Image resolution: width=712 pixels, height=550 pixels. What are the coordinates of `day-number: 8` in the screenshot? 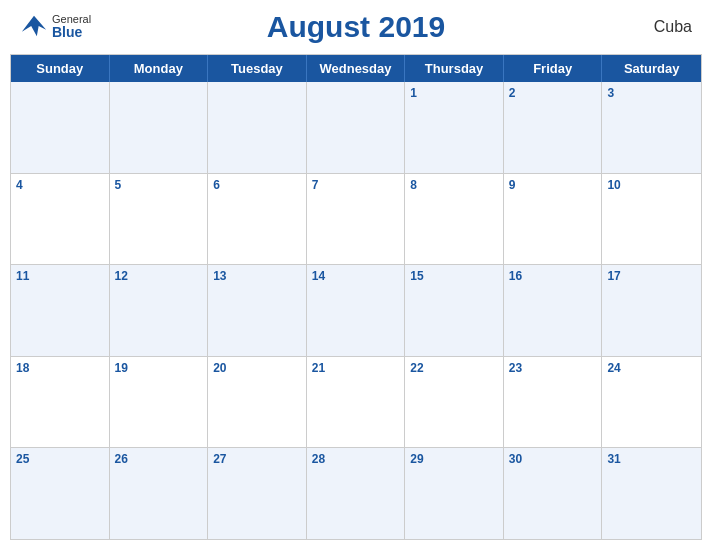 It's located at (414, 185).